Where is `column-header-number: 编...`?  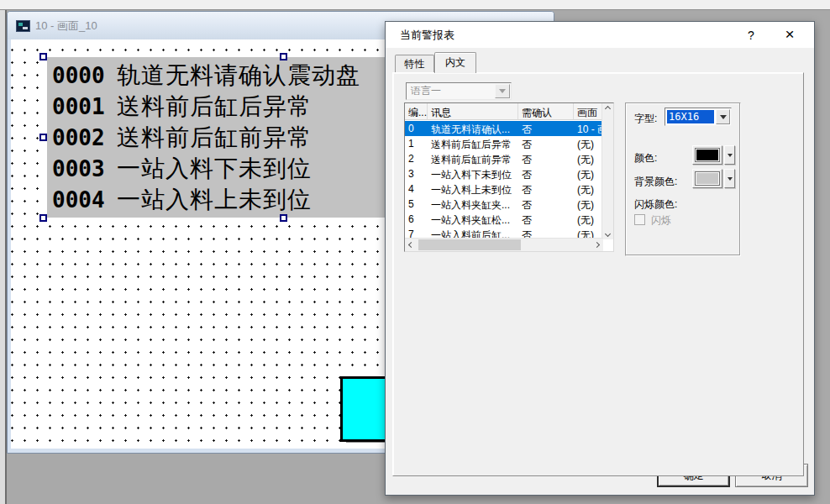 column-header-number: 编... is located at coordinates (417, 111).